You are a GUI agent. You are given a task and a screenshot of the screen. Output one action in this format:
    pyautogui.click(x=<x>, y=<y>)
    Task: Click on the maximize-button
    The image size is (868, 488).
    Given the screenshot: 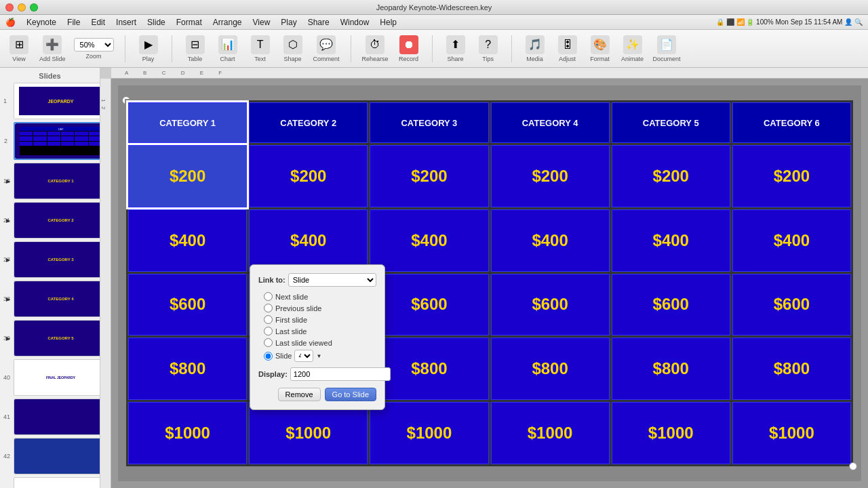 What is the action you would take?
    pyautogui.click(x=34, y=7)
    